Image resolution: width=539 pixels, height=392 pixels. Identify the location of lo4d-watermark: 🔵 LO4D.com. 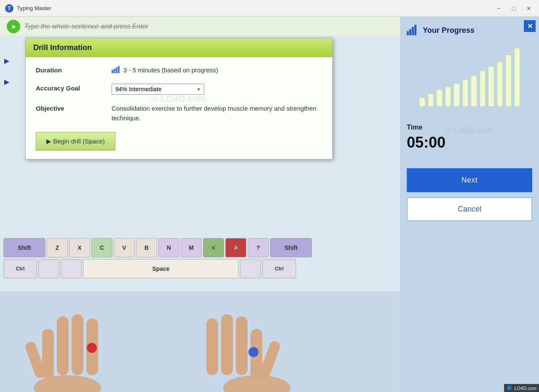
(521, 388).